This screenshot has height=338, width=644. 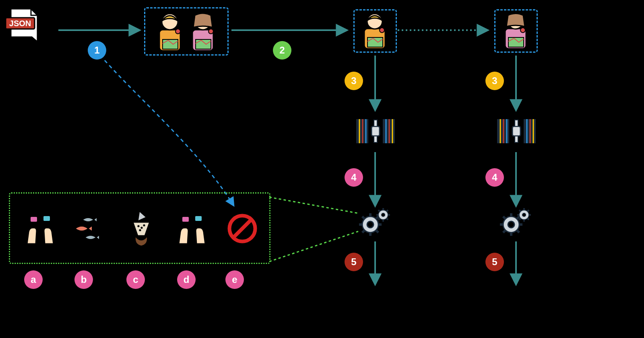 What do you see at coordinates (186, 280) in the screenshot?
I see `detail-badge-d: d` at bounding box center [186, 280].